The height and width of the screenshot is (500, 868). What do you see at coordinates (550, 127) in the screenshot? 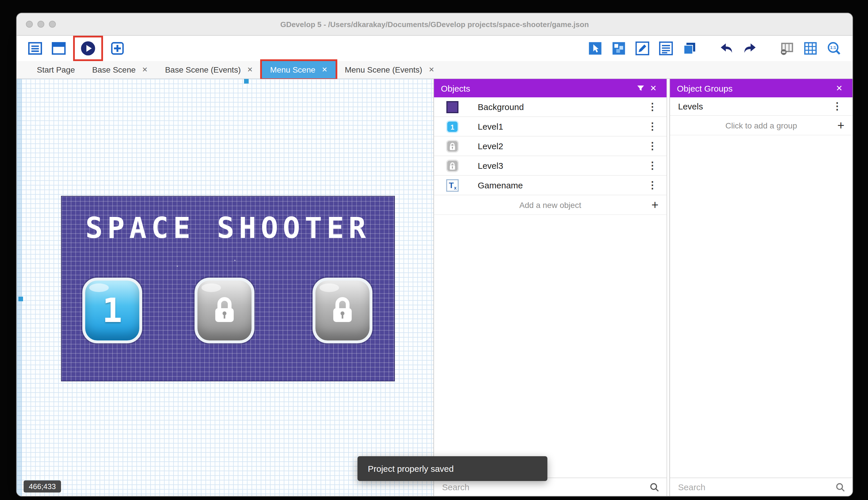
I see `object-row-level1: 1 Level1 ⋮` at bounding box center [550, 127].